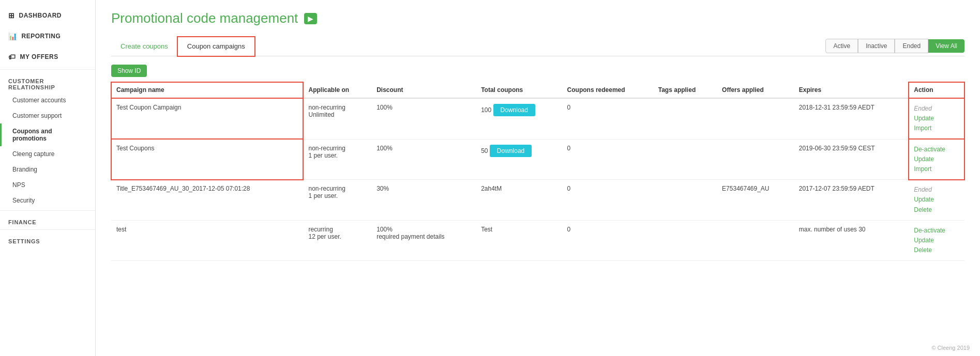 This screenshot has width=980, height=356. I want to click on reporting-icon: 📊, so click(13, 36).